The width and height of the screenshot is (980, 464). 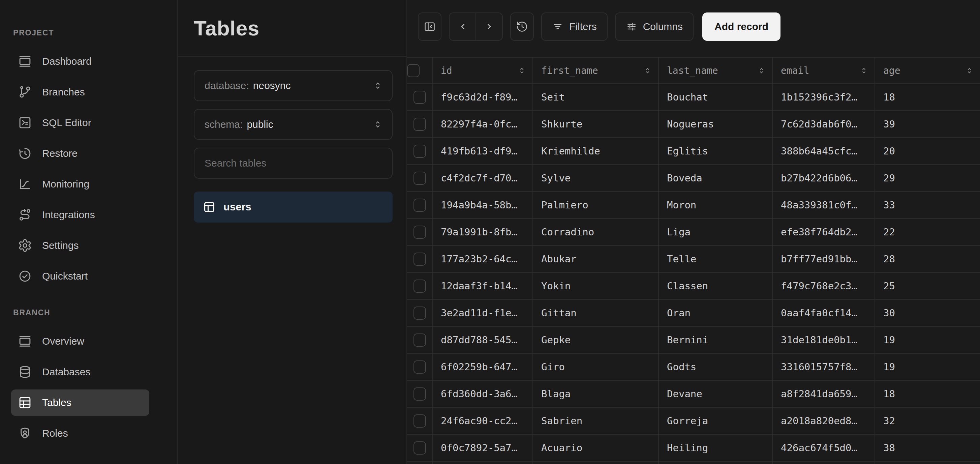 I want to click on cell-first-name: Blaga, so click(x=596, y=394).